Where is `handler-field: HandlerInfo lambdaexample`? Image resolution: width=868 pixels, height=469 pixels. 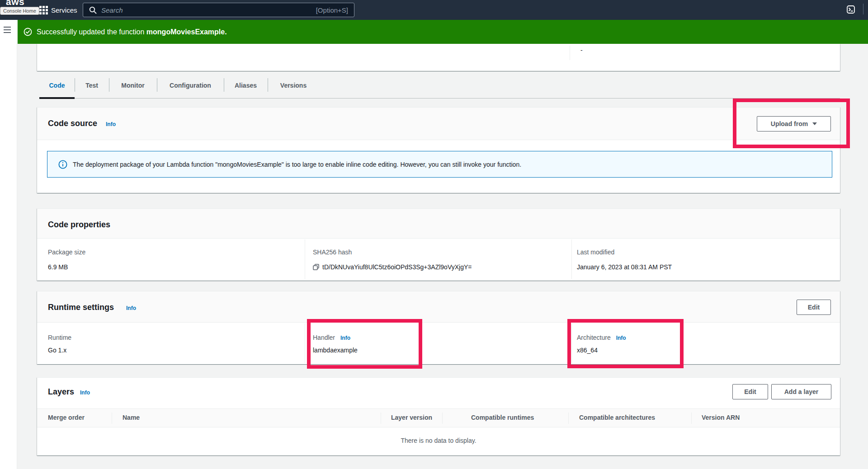
handler-field: HandlerInfo lambdaexample is located at coordinates (335, 344).